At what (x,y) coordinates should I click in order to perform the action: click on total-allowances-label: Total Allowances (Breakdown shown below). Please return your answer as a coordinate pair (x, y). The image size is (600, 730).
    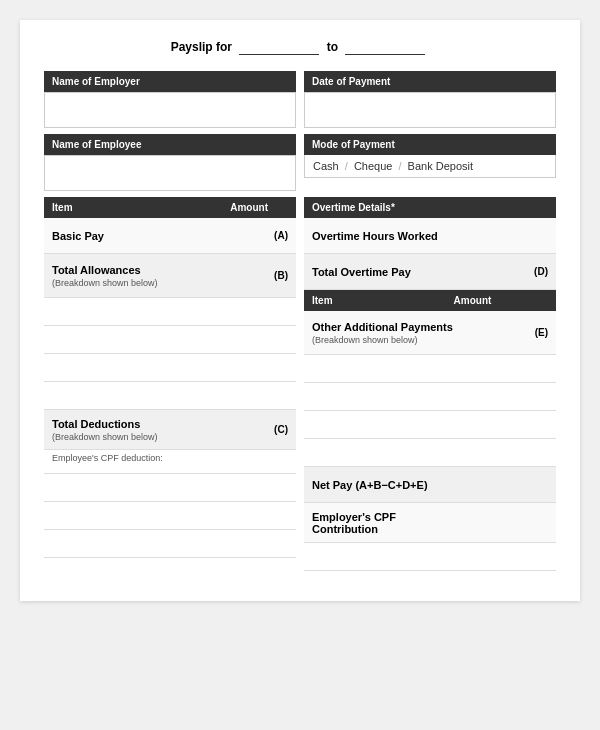
    Looking at the image, I should click on (118, 276).